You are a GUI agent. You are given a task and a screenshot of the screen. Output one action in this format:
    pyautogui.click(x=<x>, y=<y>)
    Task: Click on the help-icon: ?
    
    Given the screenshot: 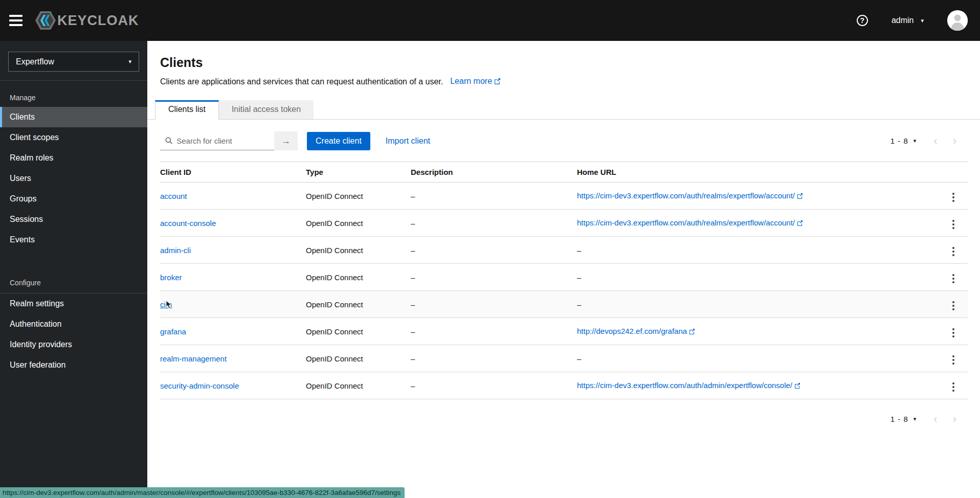 What is the action you would take?
    pyautogui.click(x=862, y=20)
    